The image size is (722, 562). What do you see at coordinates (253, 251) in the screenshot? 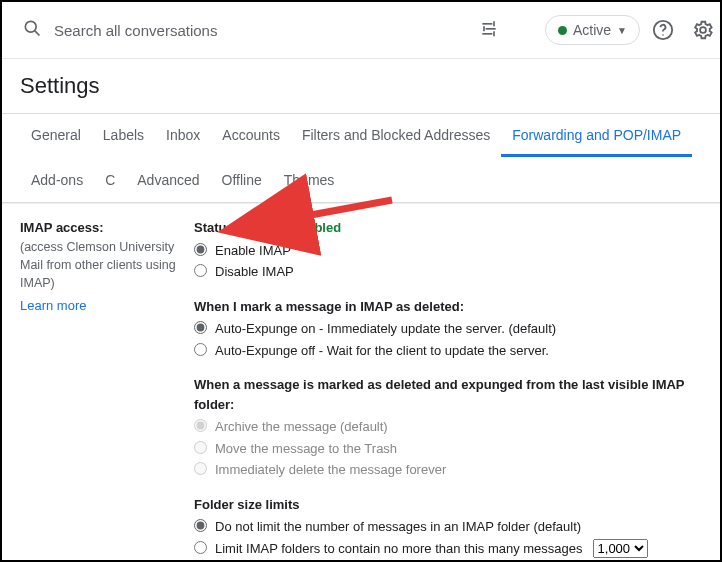
I see `imap-enable-label: Enable IMAP` at bounding box center [253, 251].